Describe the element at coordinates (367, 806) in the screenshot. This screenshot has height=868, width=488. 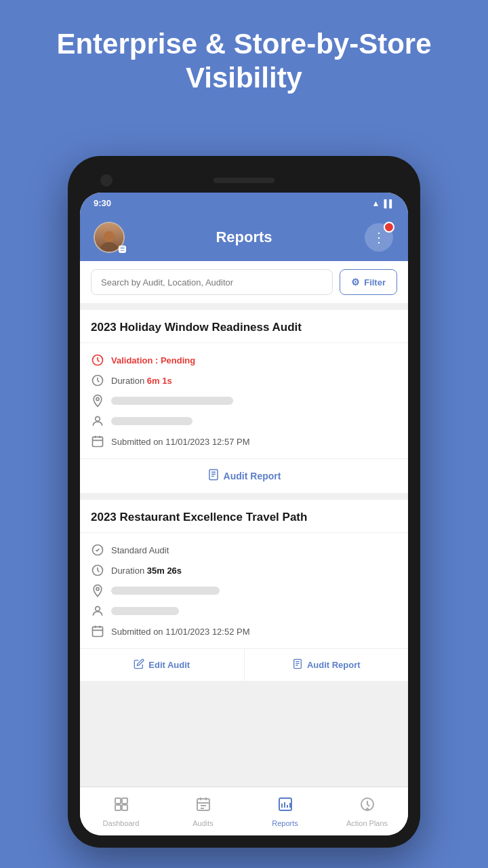
I see `action-plans-icon` at that location.